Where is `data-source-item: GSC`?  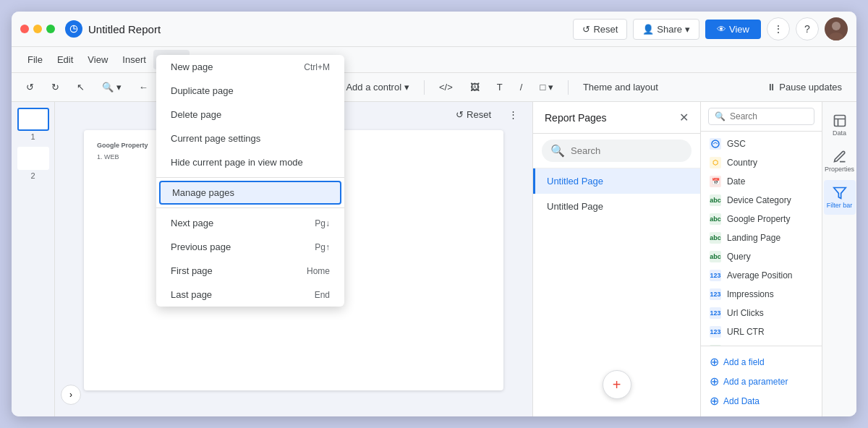
data-source-item: GSC is located at coordinates (761, 144).